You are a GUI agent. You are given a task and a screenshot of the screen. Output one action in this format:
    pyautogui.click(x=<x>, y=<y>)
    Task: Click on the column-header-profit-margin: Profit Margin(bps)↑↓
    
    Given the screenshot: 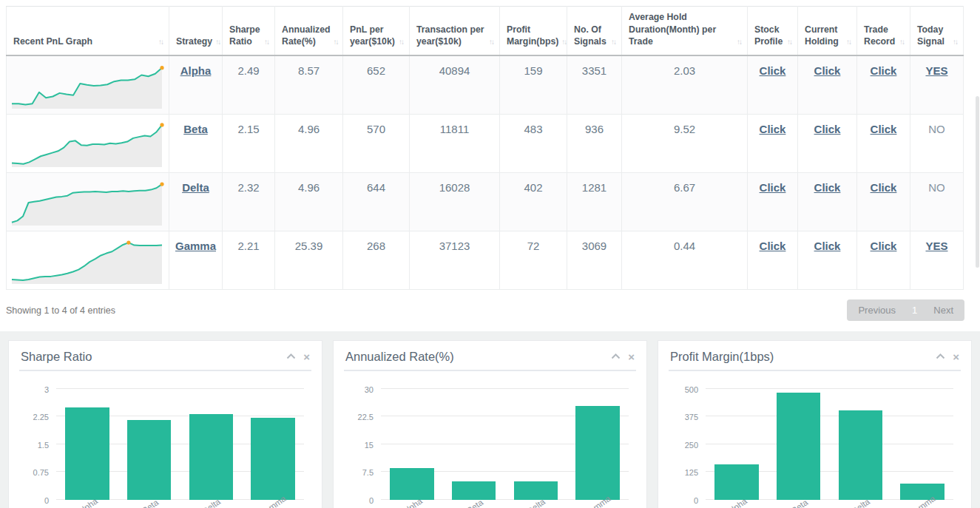 What is the action you would take?
    pyautogui.click(x=534, y=31)
    